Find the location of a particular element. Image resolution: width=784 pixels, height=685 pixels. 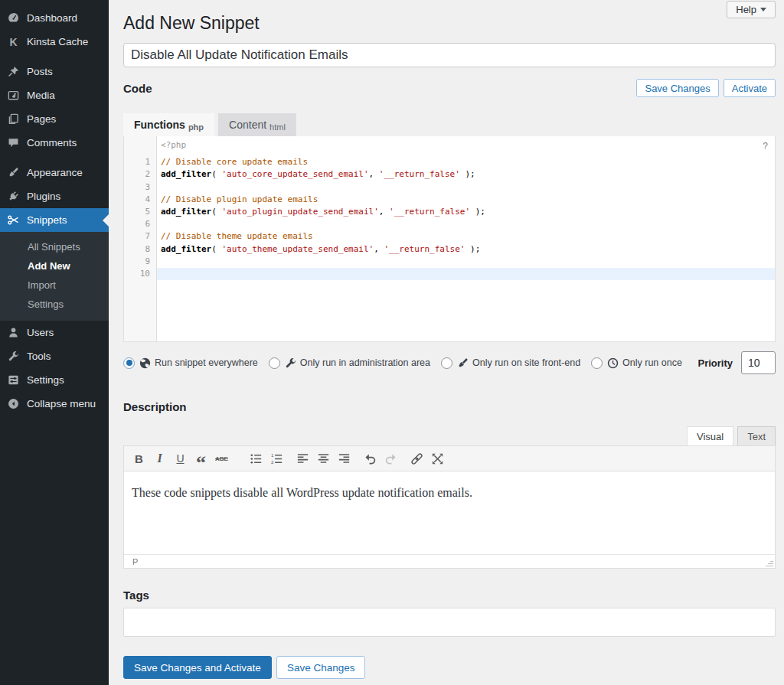

sidebar-item-label: Users is located at coordinates (40, 332).